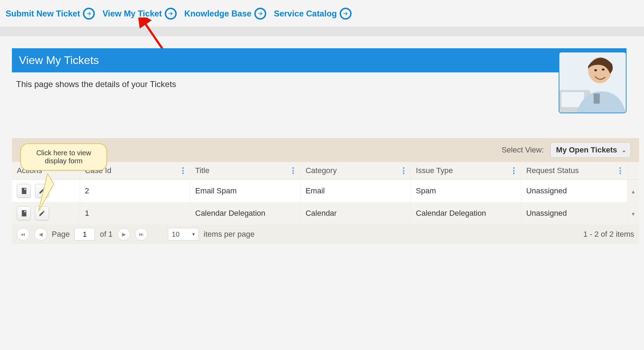 The width and height of the screenshot is (644, 350). Describe the element at coordinates (633, 171) in the screenshot. I see `scroll-column` at that location.